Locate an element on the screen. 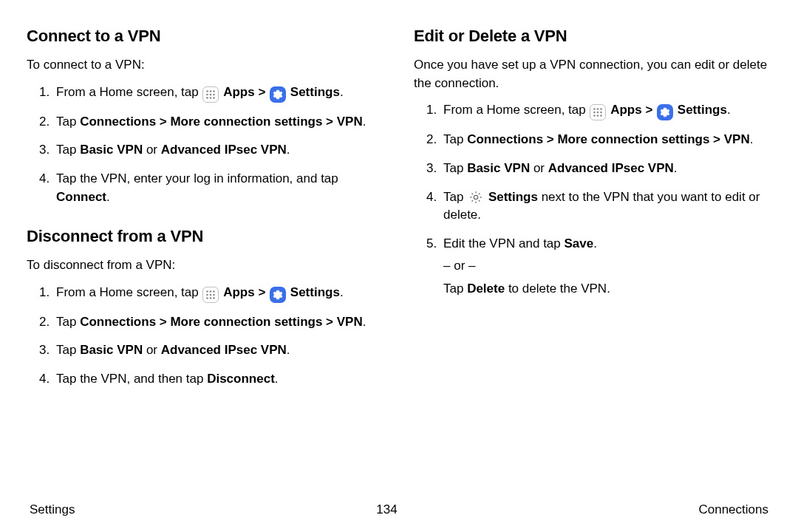 This screenshot has width=798, height=532. heading-connect-vpn: Connect to a VPN is located at coordinates (205, 36).